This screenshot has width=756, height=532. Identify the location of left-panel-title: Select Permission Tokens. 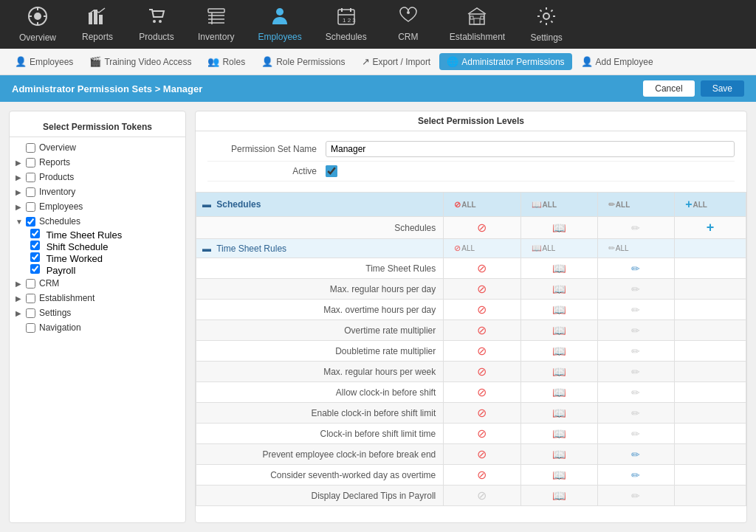
(97, 127).